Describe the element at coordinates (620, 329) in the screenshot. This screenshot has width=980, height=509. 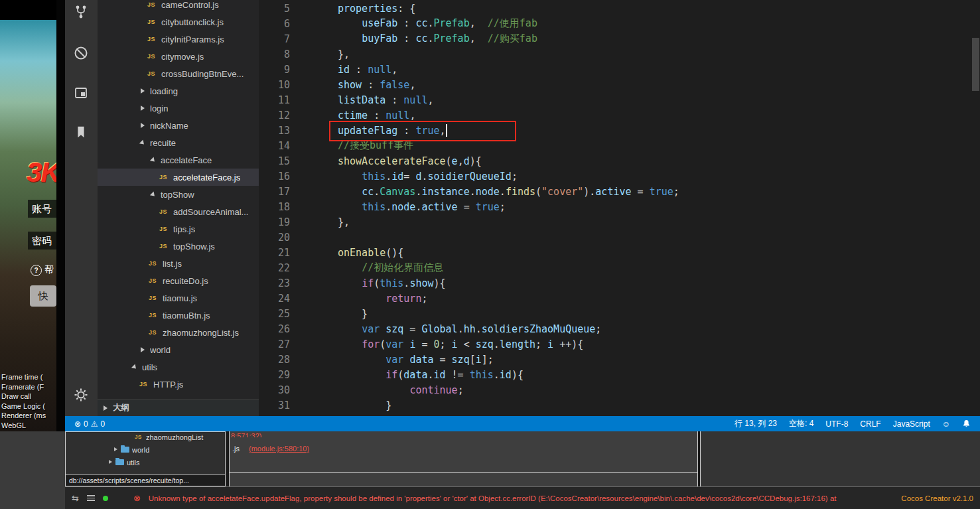
I see `code-line-26: 26 var szq = Global.hh.soldiersZhaoMuQue…` at that location.